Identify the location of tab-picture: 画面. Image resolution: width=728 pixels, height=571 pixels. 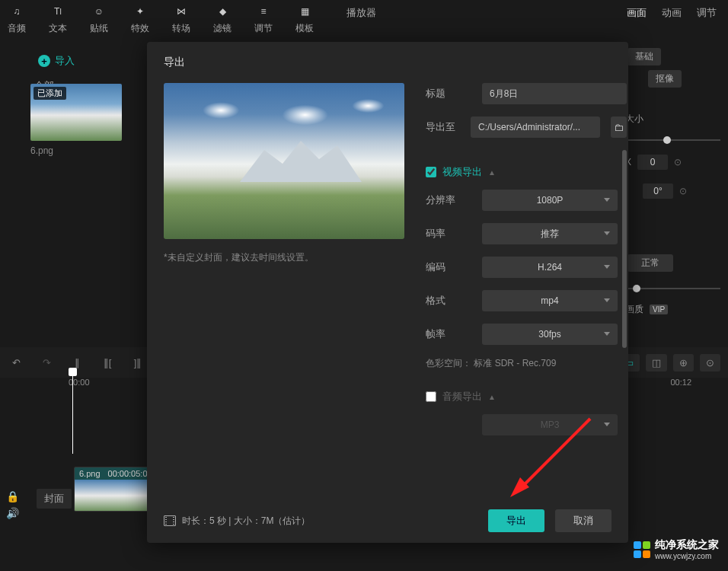
(637, 13).